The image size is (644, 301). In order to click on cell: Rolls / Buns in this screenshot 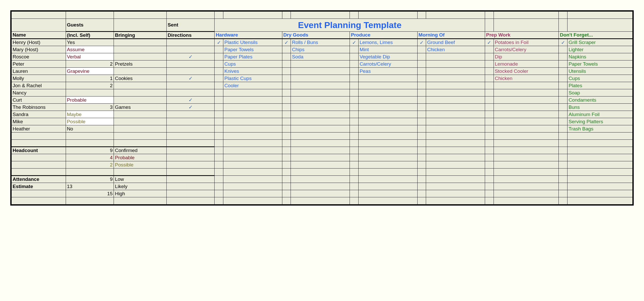, I will do `click(320, 42)`.